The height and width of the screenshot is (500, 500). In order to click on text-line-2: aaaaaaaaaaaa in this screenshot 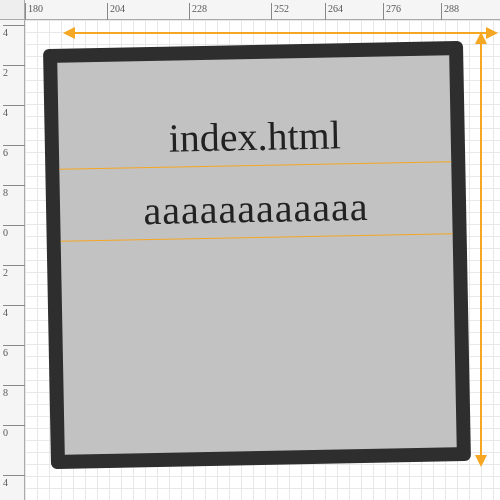, I will do `click(256, 208)`.